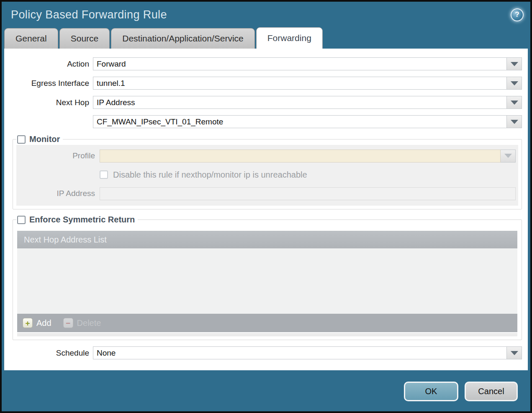 The image size is (532, 413). What do you see at coordinates (104, 175) in the screenshot?
I see `disable-rule-checkbox` at bounding box center [104, 175].